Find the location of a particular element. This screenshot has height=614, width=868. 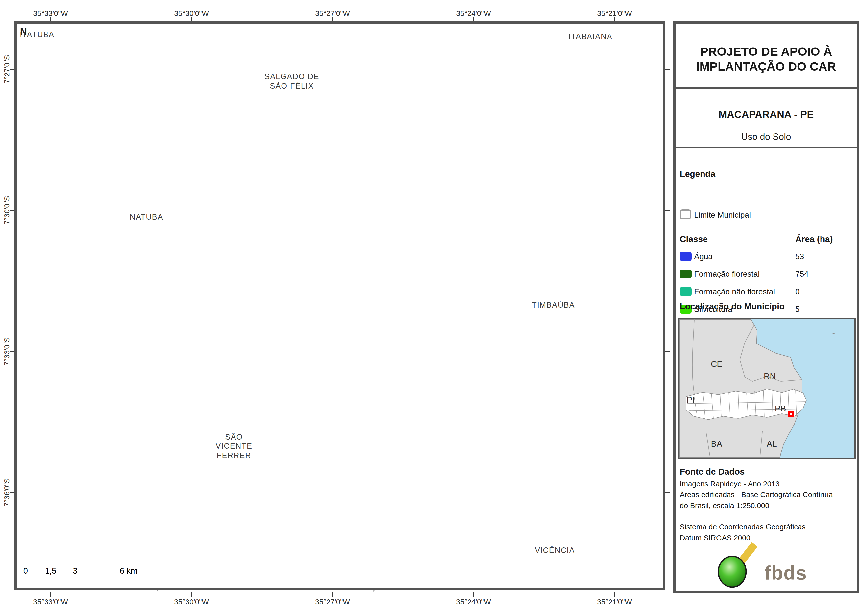

legend-value-silvicultura: 5 is located at coordinates (798, 309).